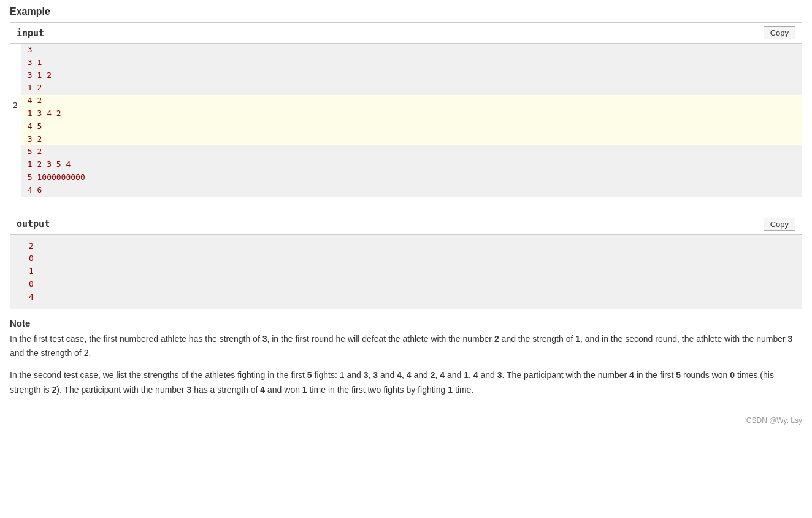  I want to click on output-line-3: 1, so click(412, 271).